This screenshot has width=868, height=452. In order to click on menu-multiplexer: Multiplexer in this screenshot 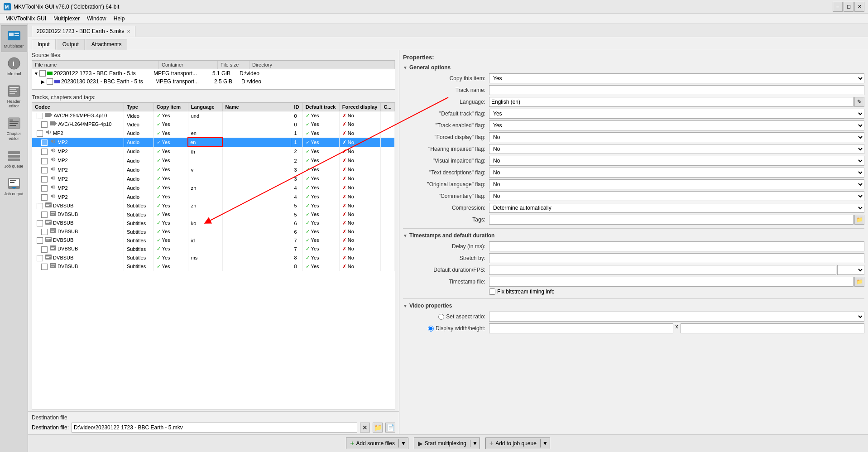, I will do `click(67, 19)`.